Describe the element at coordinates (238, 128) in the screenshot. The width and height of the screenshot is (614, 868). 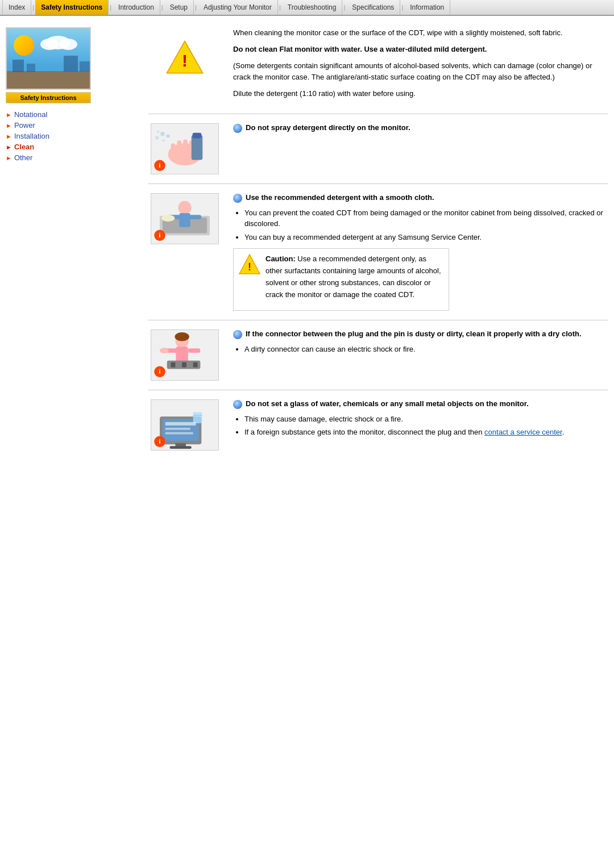
I see `spray-bullet-icon` at that location.